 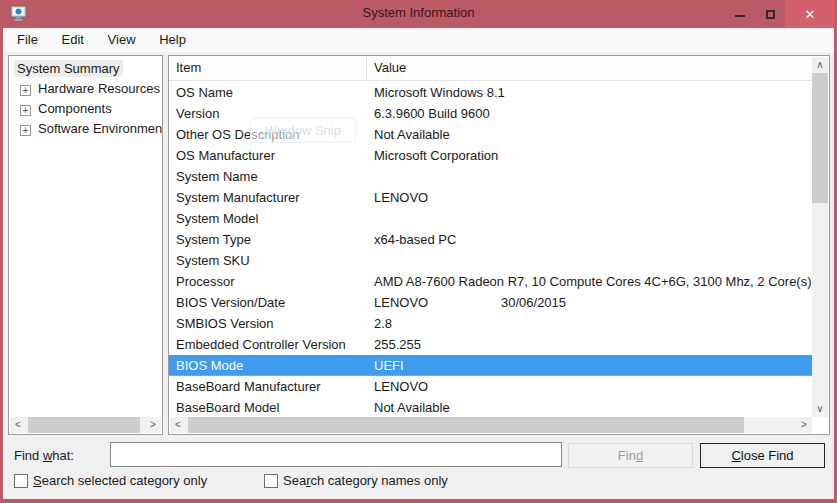 I want to click on row-item-label: System Manufacturer, so click(x=238, y=198).